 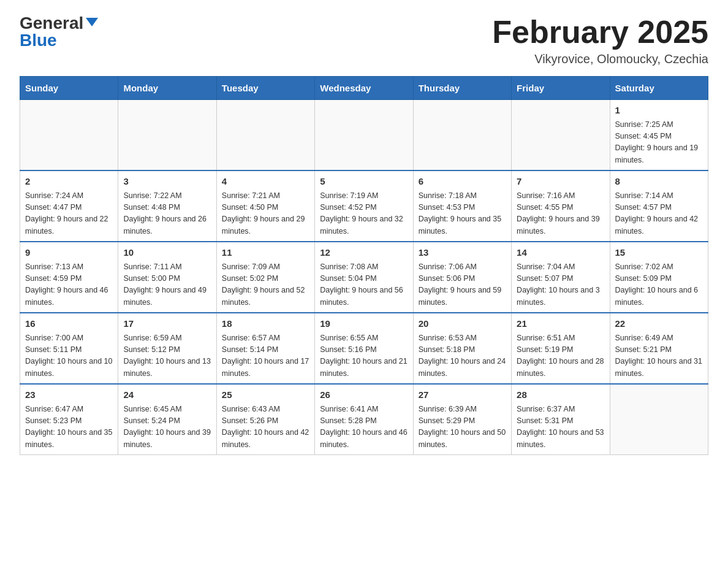 I want to click on week-row-1: 1Sunrise: 7:25 AMSunset: 4:45 PMDaylight…, so click(x=364, y=136).